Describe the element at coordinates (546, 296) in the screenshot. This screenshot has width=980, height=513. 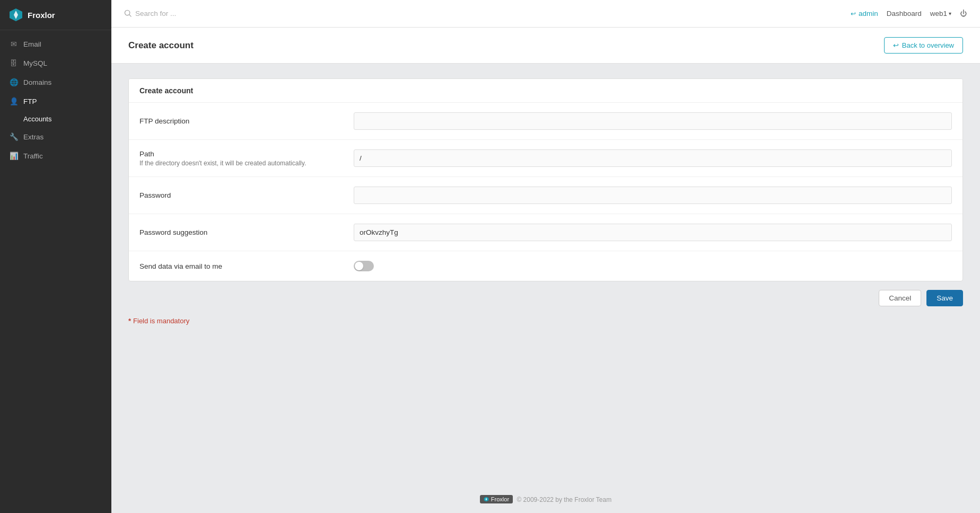
I see `form-footer: Cancel Save` at that location.